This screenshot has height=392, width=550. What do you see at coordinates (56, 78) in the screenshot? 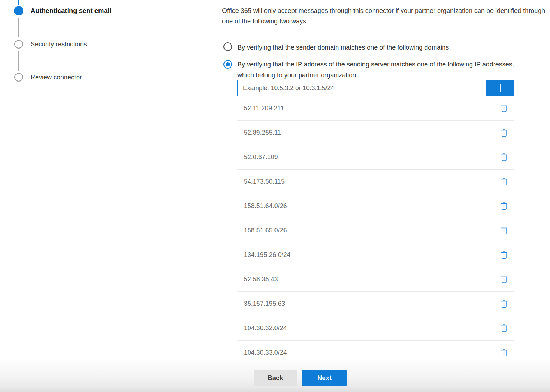
I see `step-label-review-connector: Review connector` at bounding box center [56, 78].